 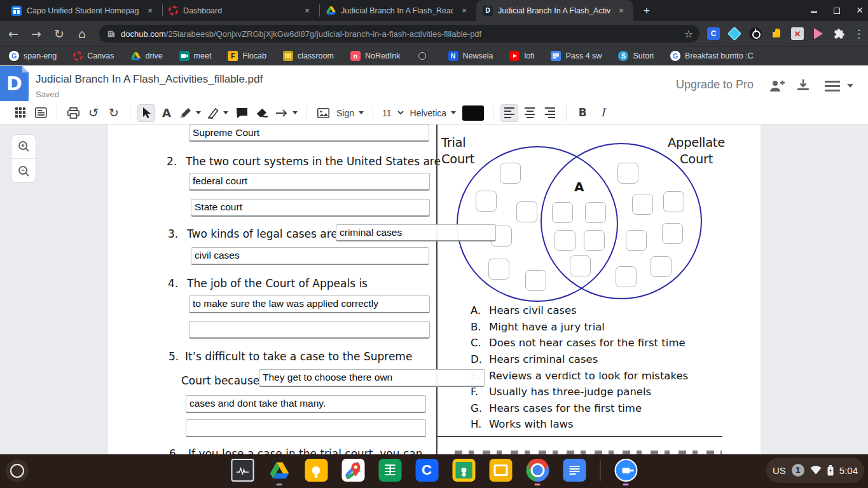 What do you see at coordinates (353, 470) in the screenshot?
I see `shelf-app-maps` at bounding box center [353, 470].